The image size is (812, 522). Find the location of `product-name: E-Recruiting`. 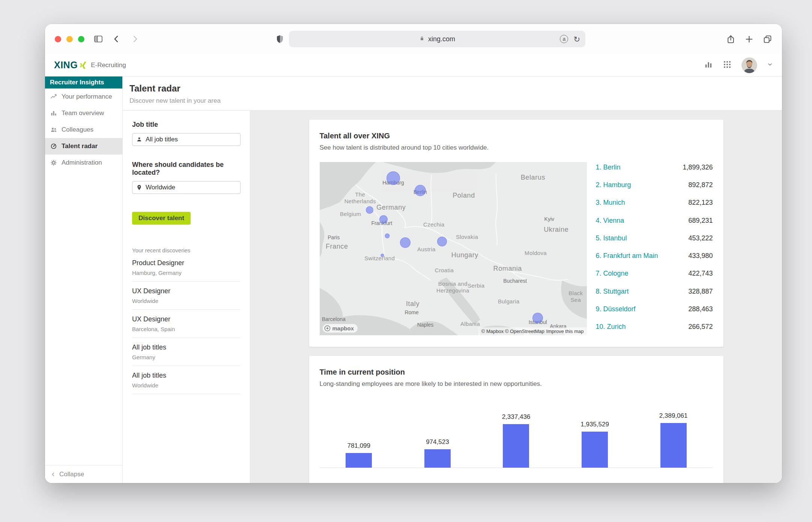

product-name: E-Recruiting is located at coordinates (108, 65).